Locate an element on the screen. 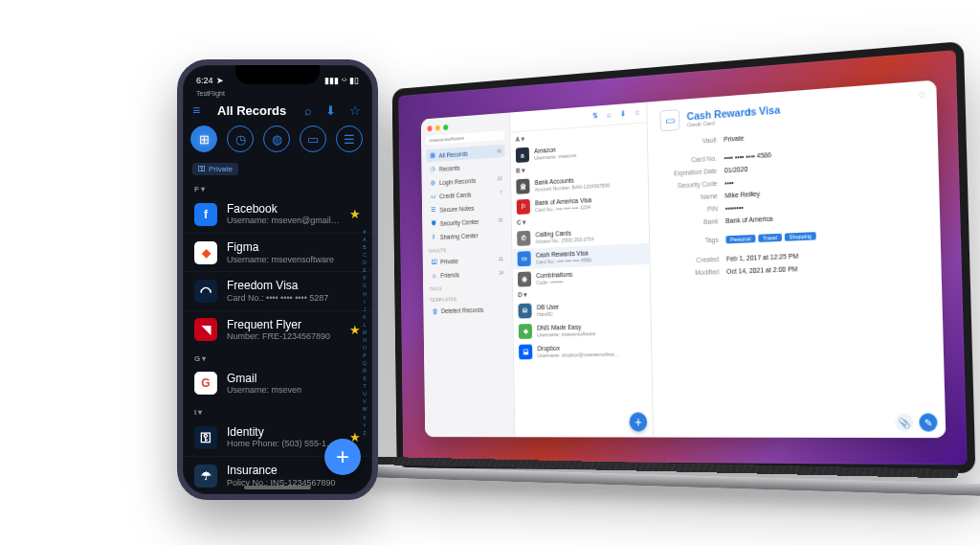 The width and height of the screenshot is (980, 545). alpha-index-letter: J is located at coordinates (366, 309).